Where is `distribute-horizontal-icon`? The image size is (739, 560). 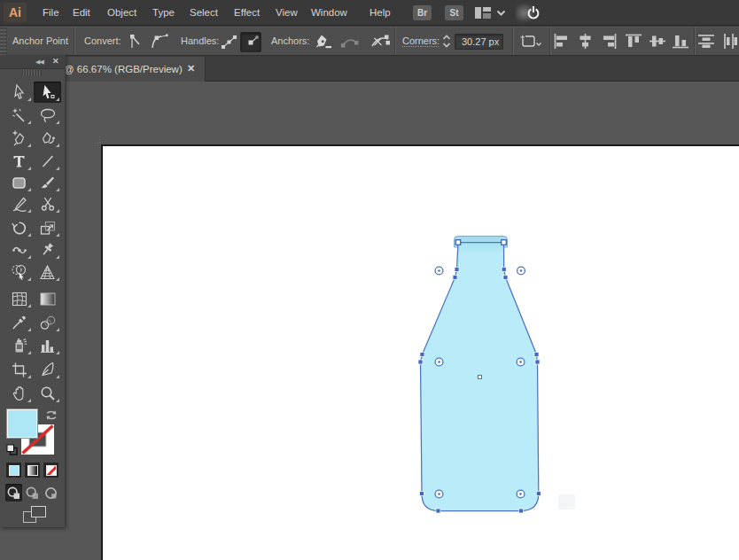
distribute-horizontal-icon is located at coordinates (731, 41).